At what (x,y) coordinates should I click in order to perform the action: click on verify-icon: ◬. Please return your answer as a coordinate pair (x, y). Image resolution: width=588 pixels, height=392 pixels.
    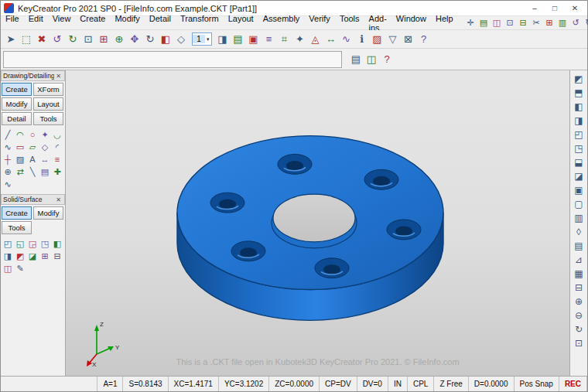
    Looking at the image, I should click on (316, 39).